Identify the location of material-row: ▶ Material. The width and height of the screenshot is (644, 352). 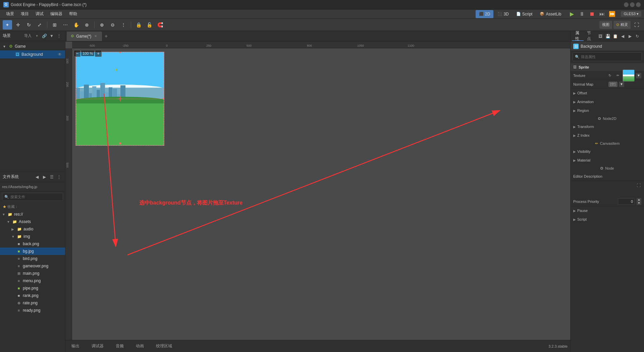
(607, 160).